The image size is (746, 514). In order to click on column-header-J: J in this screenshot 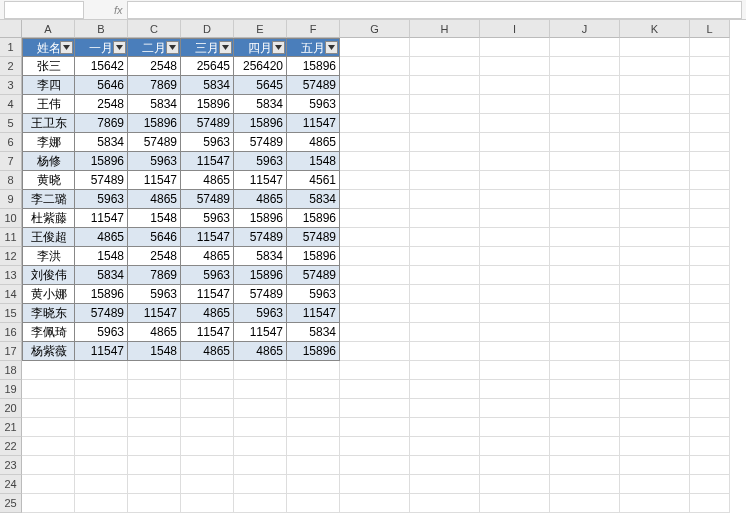, I will do `click(585, 29)`.